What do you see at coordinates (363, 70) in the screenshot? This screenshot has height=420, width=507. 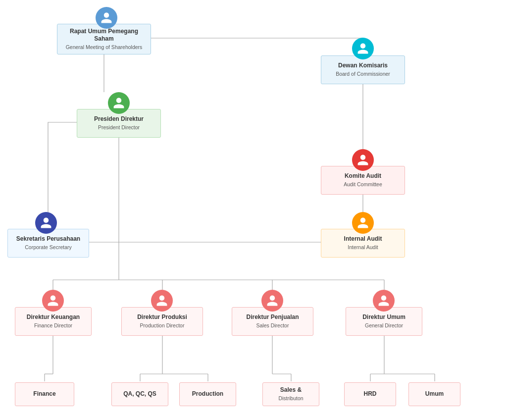 I see `box-komisaris: Dewan Komisaris Board of Commissioner` at bounding box center [363, 70].